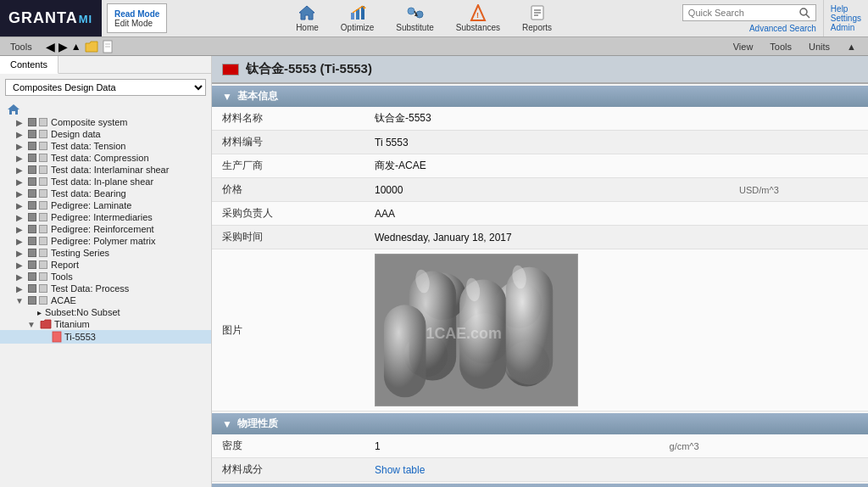  Describe the element at coordinates (39, 312) in the screenshot. I see `subset-arrow: ▸` at that location.